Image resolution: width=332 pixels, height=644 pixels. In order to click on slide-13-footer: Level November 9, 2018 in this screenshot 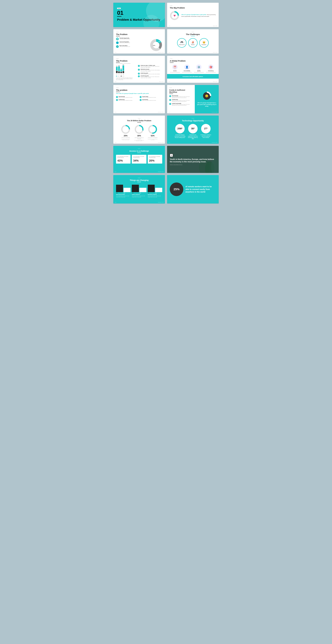, I will do `click(139, 202)`.